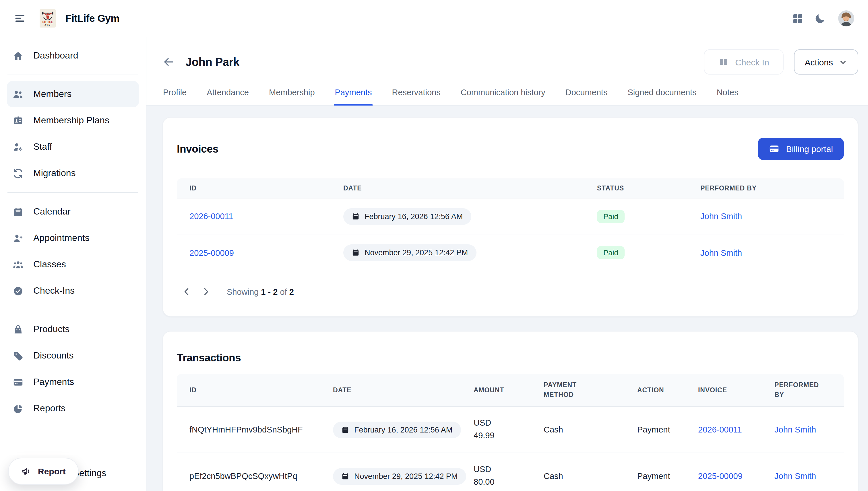 Image resolution: width=868 pixels, height=491 pixels. What do you see at coordinates (261, 292) in the screenshot?
I see `pagination-summary: Showing 1 - 2 of 2` at bounding box center [261, 292].